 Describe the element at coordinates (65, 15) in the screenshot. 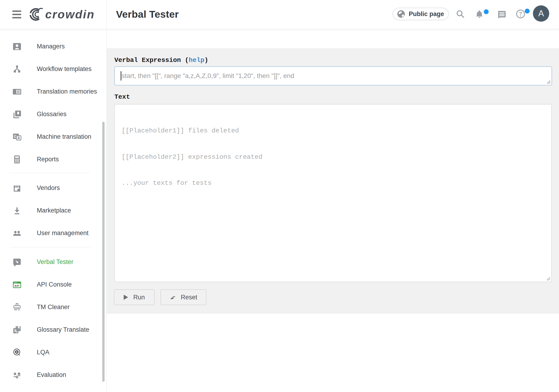

I see `crowdin-logo: crowdin` at that location.